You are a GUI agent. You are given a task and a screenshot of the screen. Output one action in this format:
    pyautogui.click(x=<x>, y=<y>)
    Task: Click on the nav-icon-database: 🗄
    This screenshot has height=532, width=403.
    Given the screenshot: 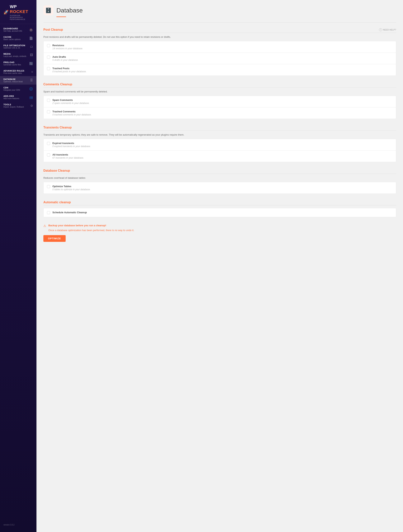 What is the action you would take?
    pyautogui.click(x=31, y=80)
    